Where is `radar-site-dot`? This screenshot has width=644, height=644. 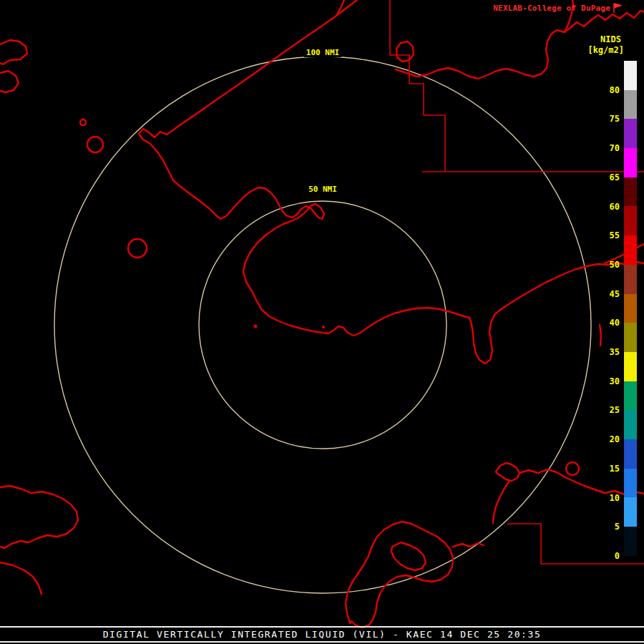 radar-site-dot is located at coordinates (323, 327).